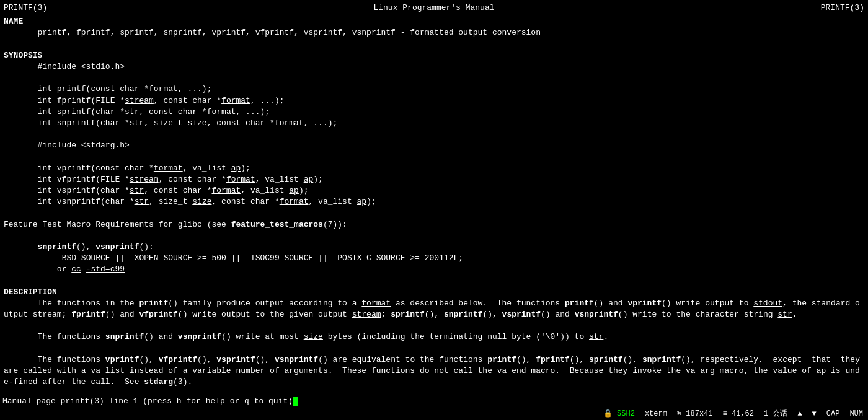 The image size is (868, 420). Describe the element at coordinates (434, 225) in the screenshot. I see `feature-test-line: Feature Test Macro Requirements for glib…` at that location.